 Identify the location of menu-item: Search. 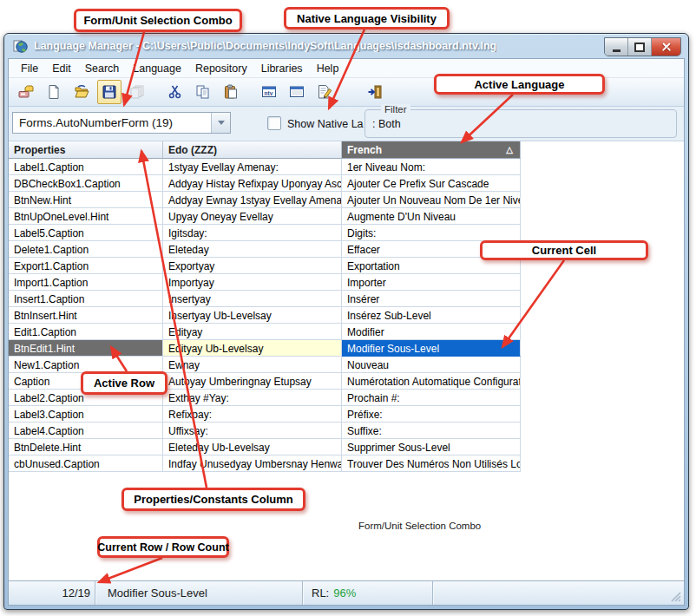
(102, 69).